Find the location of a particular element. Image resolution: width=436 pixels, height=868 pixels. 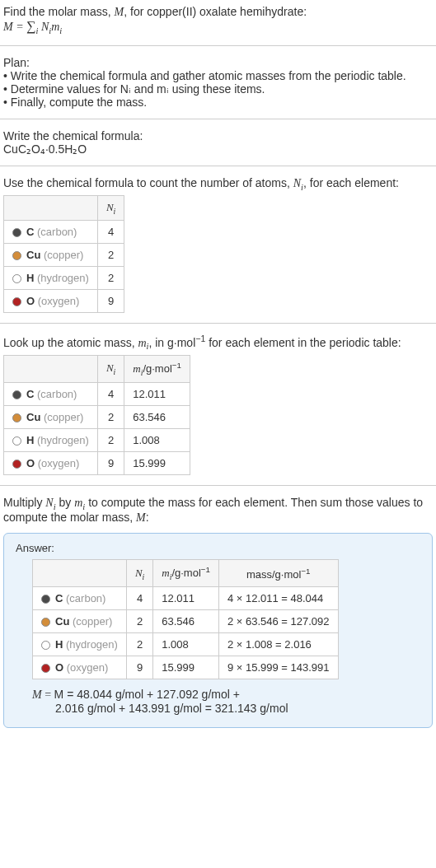

m-cell: 12.011 is located at coordinates (186, 599).